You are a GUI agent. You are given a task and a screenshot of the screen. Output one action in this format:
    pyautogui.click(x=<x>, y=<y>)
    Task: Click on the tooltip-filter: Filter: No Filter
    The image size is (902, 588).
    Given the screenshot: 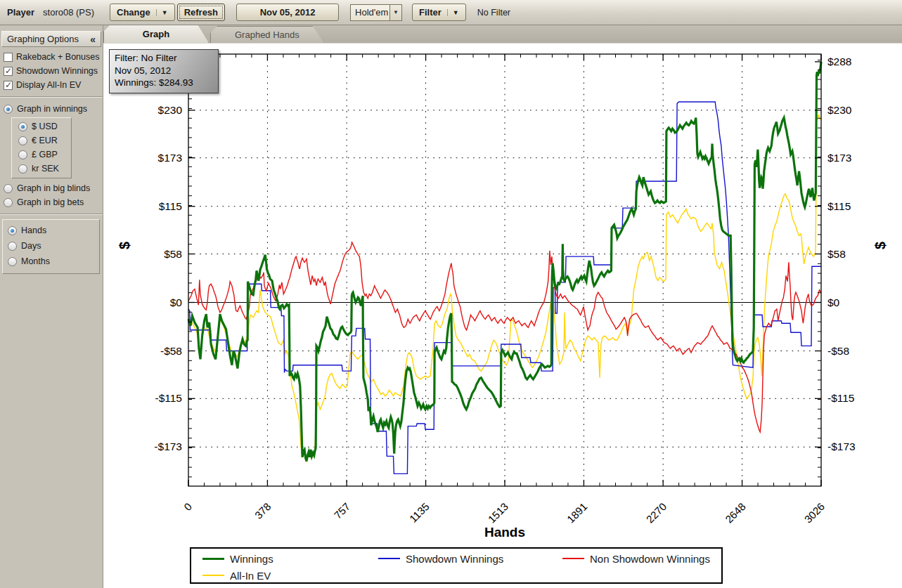 What is the action you would take?
    pyautogui.click(x=164, y=58)
    